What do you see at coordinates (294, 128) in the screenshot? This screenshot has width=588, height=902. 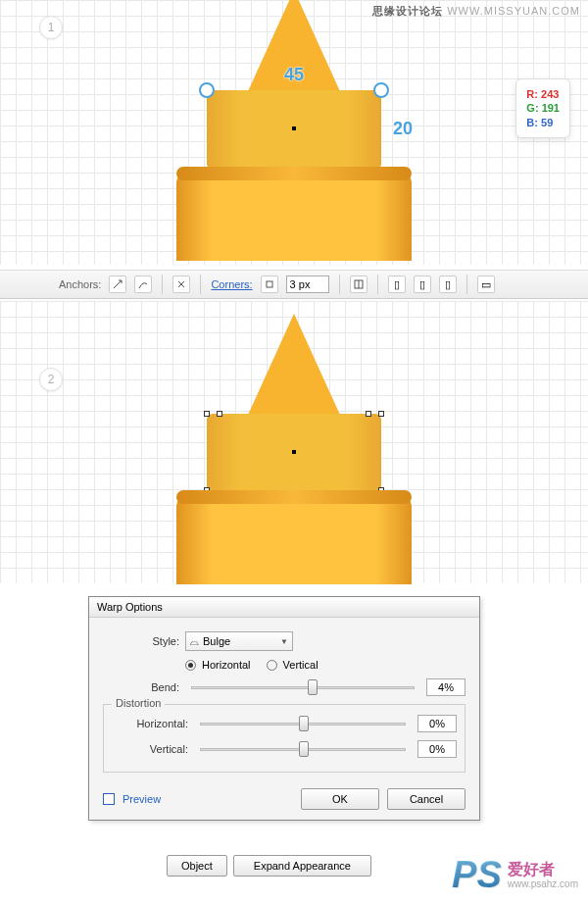 I see `bottle-cap-rect: 45 20` at bounding box center [294, 128].